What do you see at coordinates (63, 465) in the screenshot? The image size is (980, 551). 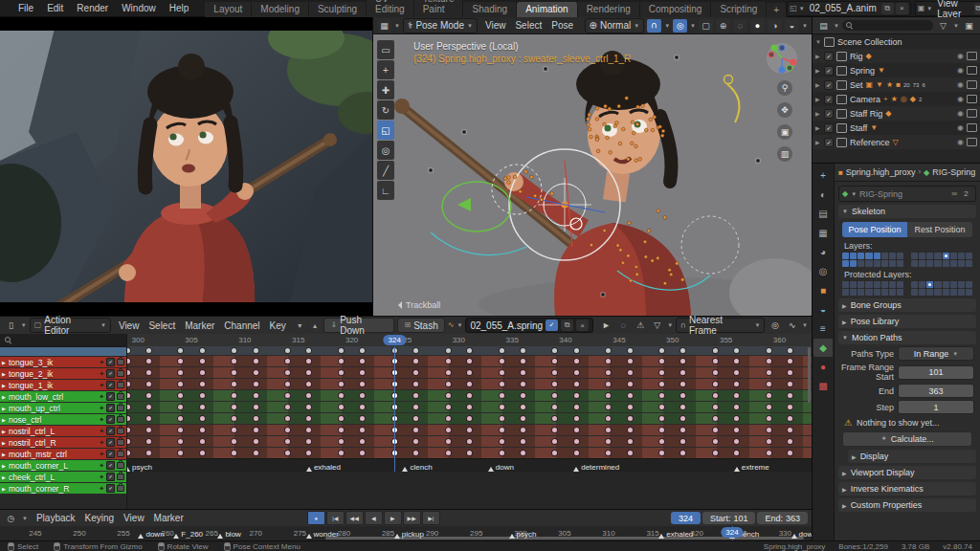 I see `channel-mouth-corner-l: ▶mouth_corner_L✦✓` at bounding box center [63, 465].